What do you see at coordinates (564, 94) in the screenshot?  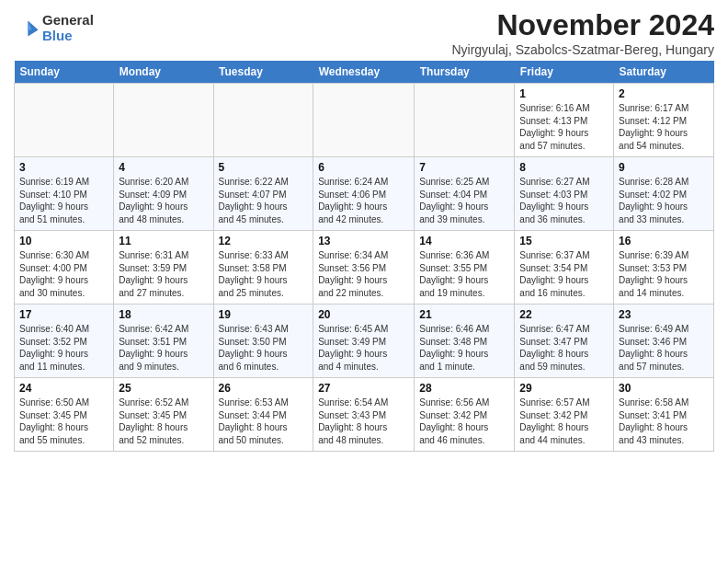 I see `day-number: 1` at bounding box center [564, 94].